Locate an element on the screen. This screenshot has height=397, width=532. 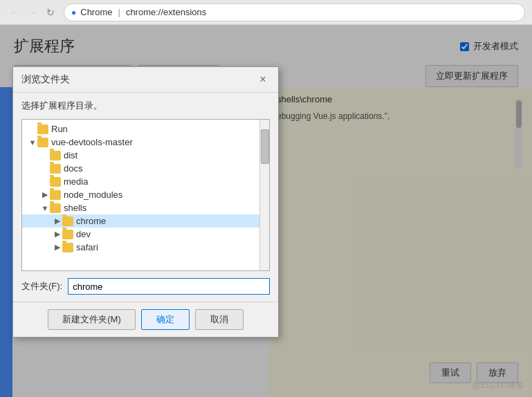
file-input-area: 文件夹(F): is located at coordinates (145, 286).